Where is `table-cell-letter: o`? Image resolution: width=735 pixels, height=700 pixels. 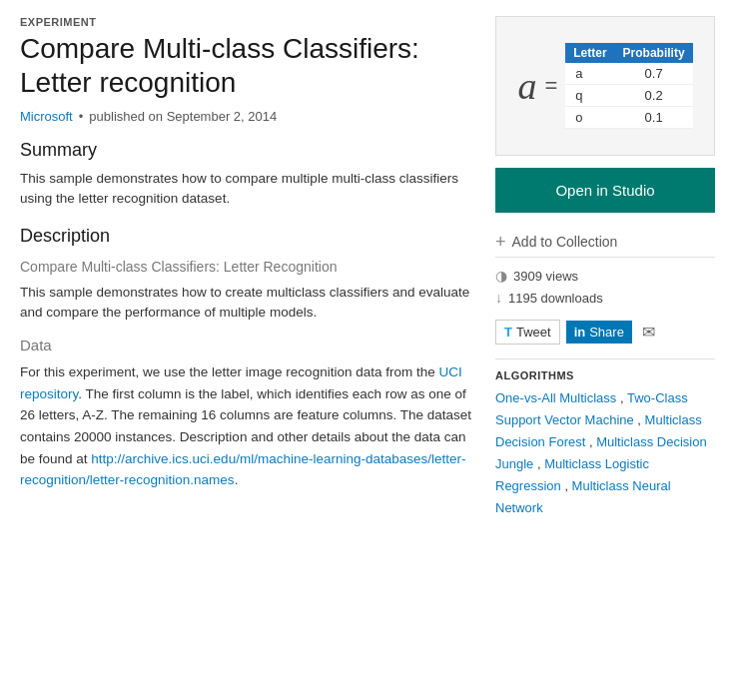 table-cell-letter: o is located at coordinates (589, 118).